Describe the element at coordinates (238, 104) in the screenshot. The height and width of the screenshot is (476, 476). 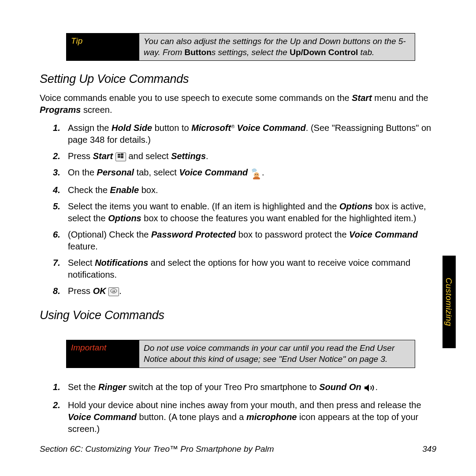
I see `intro-paragraph: Voice commands enable you to use speech …` at that location.